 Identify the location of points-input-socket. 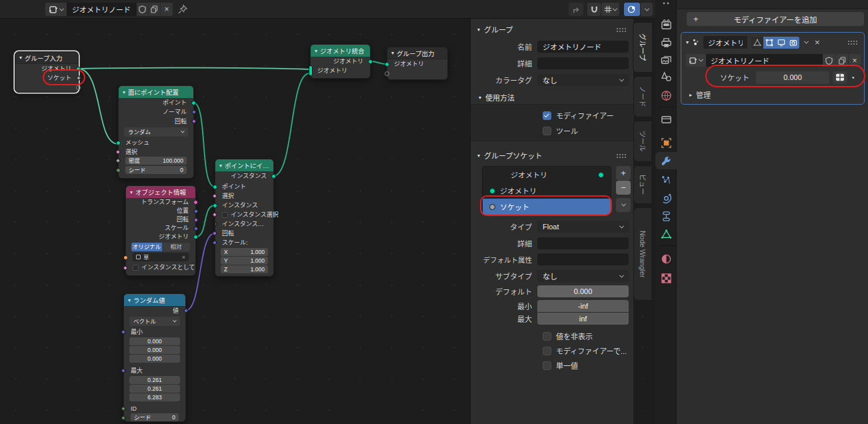
(215, 187).